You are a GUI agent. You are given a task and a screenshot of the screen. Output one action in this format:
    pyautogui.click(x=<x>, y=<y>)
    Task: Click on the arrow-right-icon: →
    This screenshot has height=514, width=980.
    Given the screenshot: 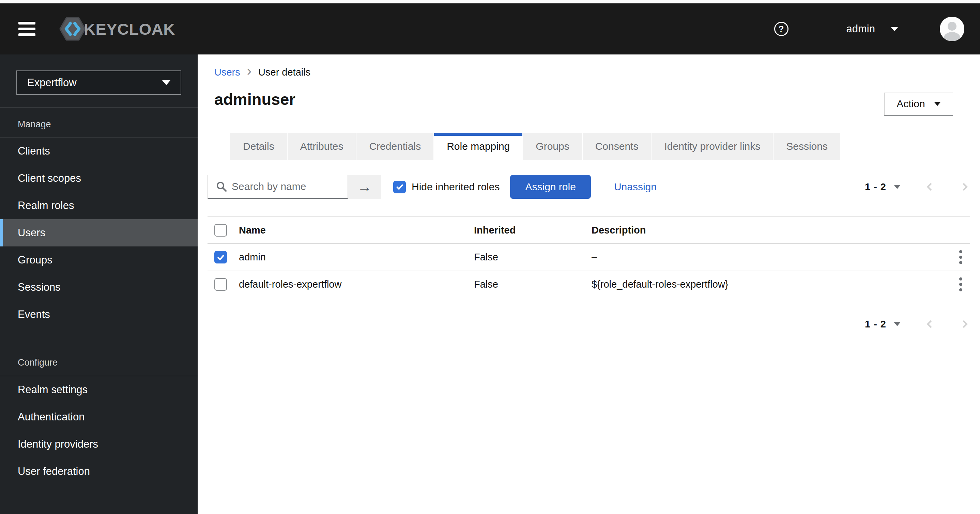 What is the action you would take?
    pyautogui.click(x=364, y=187)
    